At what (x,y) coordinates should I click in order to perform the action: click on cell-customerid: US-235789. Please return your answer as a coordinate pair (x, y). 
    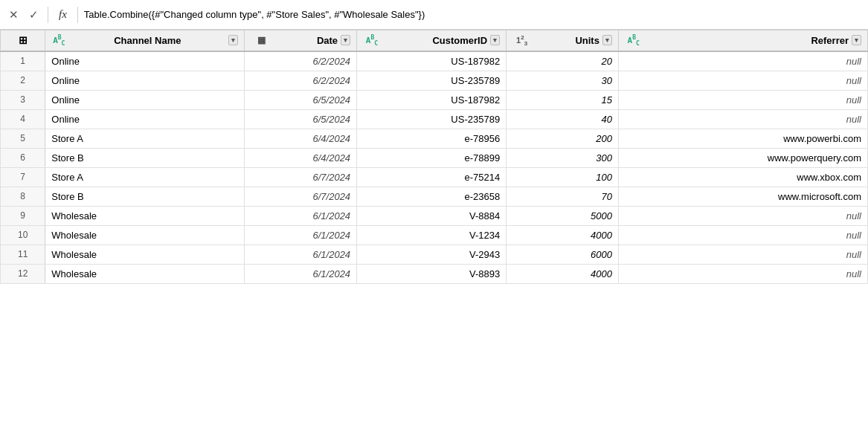
    Looking at the image, I should click on (431, 119).